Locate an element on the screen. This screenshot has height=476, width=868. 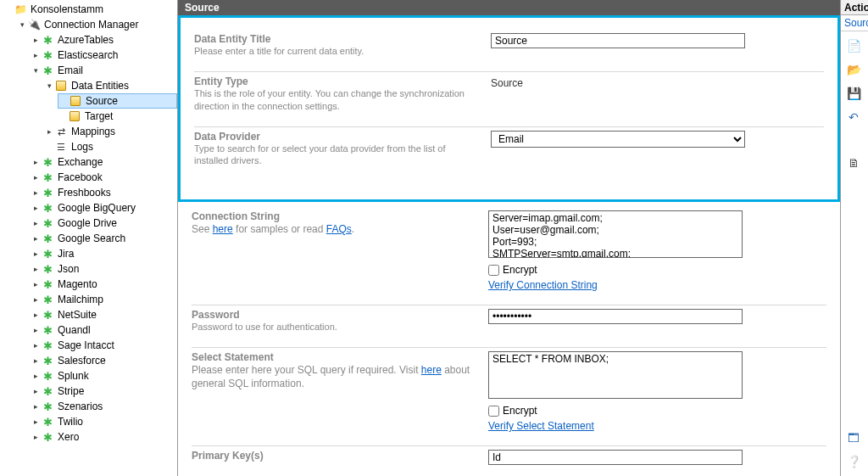
connector-google-drive: ▸✱Google Drive is located at coordinates (103, 223).